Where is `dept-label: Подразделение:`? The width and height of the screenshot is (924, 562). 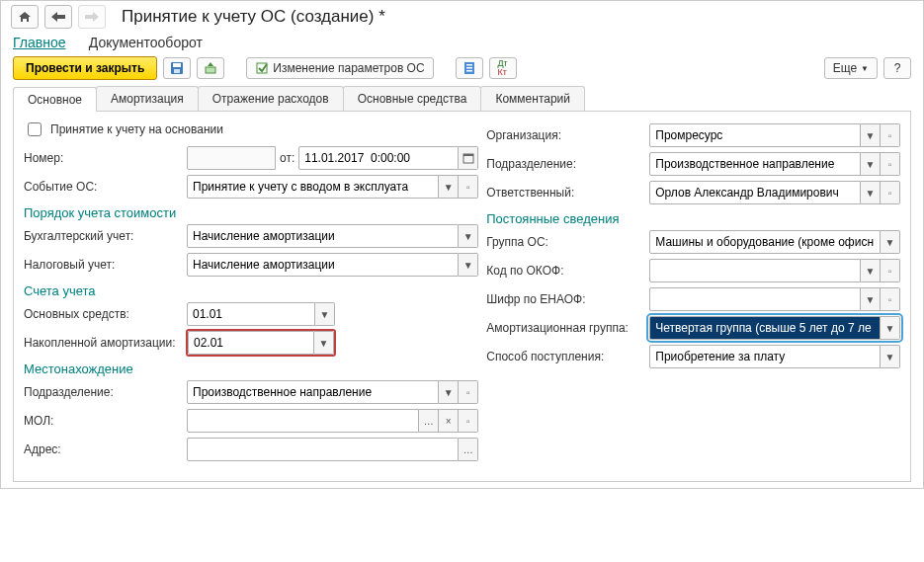
dept-label: Подразделение: is located at coordinates (105, 392).